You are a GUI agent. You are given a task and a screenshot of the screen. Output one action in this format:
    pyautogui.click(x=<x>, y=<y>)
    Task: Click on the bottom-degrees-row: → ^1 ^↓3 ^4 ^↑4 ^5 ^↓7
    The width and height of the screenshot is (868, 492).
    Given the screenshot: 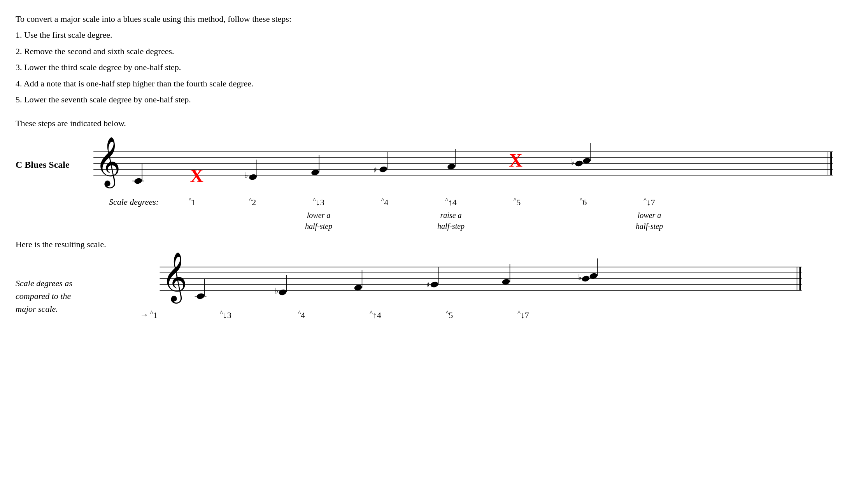 What is the action you would take?
    pyautogui.click(x=481, y=315)
    